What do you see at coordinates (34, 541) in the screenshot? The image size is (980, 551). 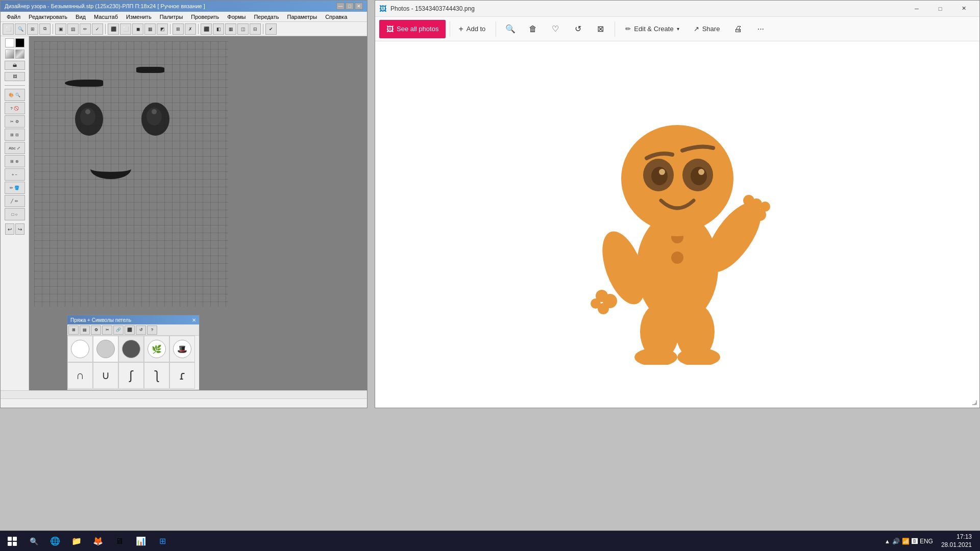 I see `taskbar-search-button: 🔍` at bounding box center [34, 541].